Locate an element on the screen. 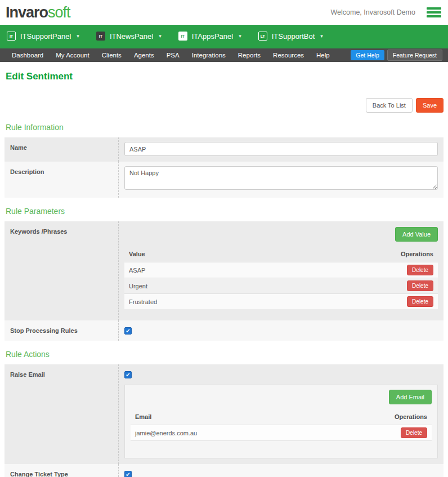 Image resolution: width=448 pixels, height=477 pixels. main-nav: Dashboard My Account Clients Agents PSA … is located at coordinates (224, 55).